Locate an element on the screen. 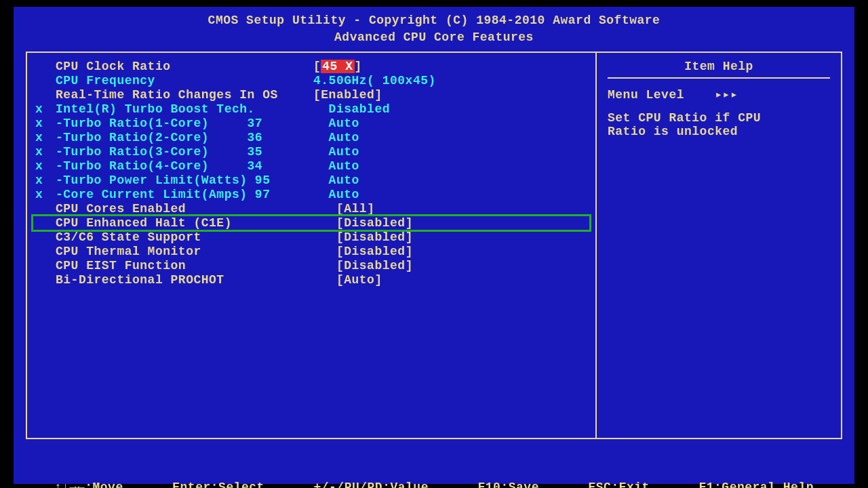  setting-row: x-Turbo Ratio(2-Core) 36 Auto is located at coordinates (311, 138).